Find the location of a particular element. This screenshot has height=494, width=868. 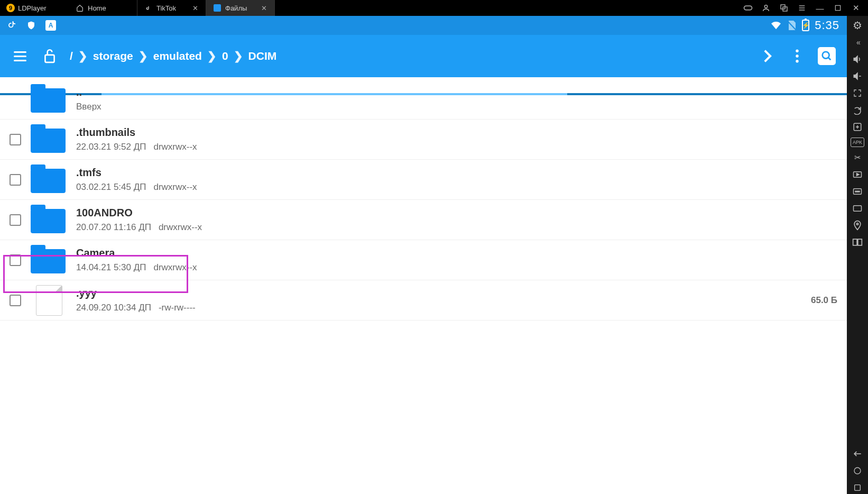

maximize-button is located at coordinates (838, 8).